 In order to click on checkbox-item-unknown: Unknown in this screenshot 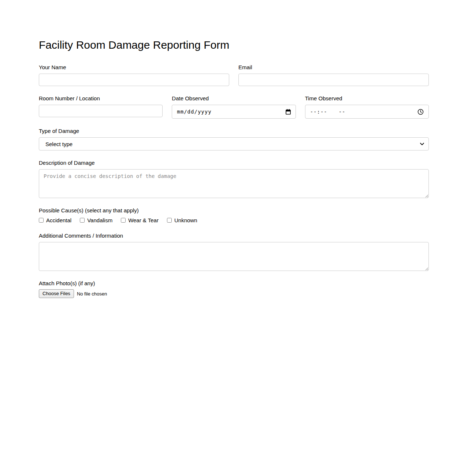, I will do `click(182, 220)`.